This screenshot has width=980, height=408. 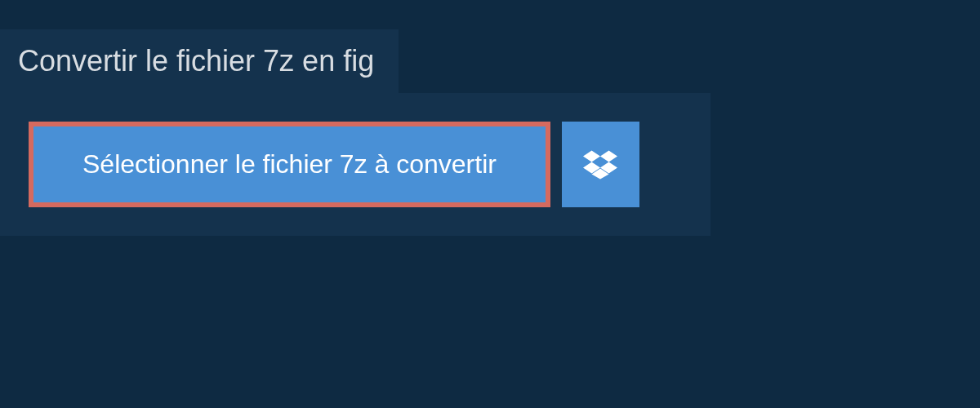 What do you see at coordinates (289, 165) in the screenshot?
I see `select-file-button: Sélectionner le fichier 7z à convertir` at bounding box center [289, 165].